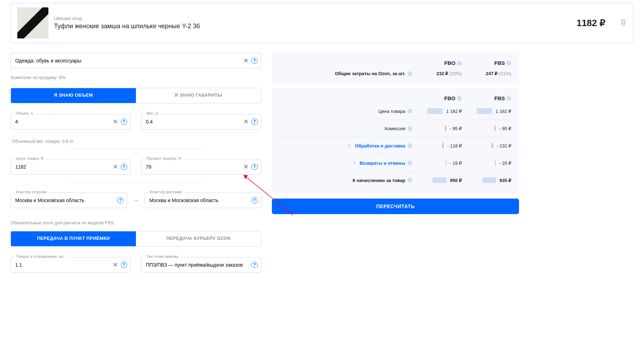 This screenshot has height=352, width=644. What do you see at coordinates (166, 192) in the screenshot?
I see `cluster-to-label: Кластер доставки` at bounding box center [166, 192].